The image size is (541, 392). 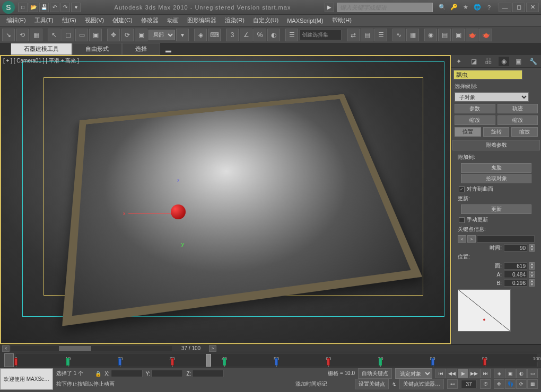 I want to click on nav-pan-icon: ✥, so click(x=499, y=384).